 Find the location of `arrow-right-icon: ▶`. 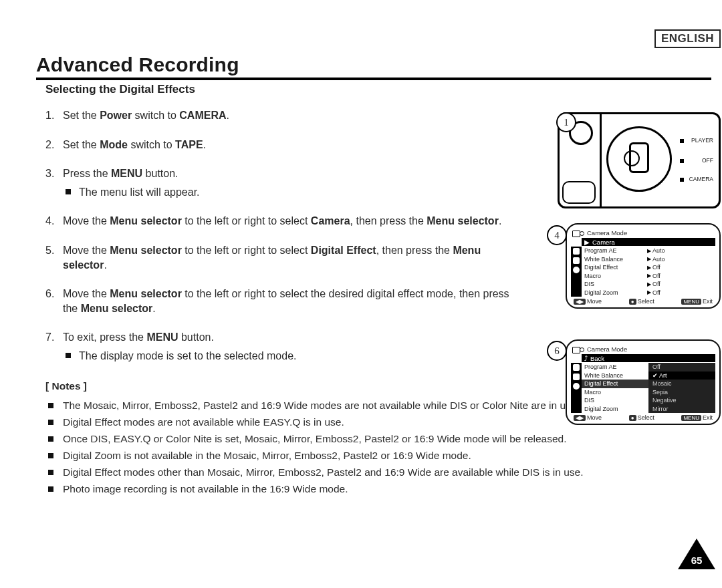

arrow-right-icon: ▶ is located at coordinates (587, 242).